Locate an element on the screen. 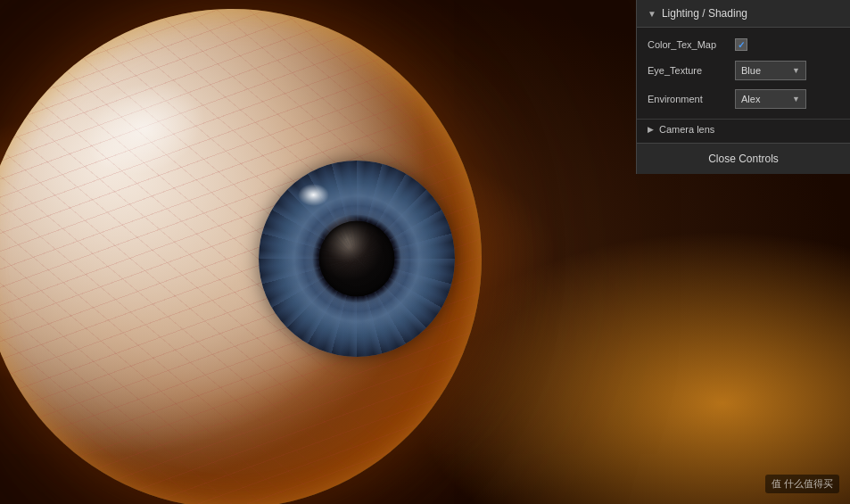 The image size is (850, 504). eye-texture-dropdown: Blue ▼ is located at coordinates (771, 70).